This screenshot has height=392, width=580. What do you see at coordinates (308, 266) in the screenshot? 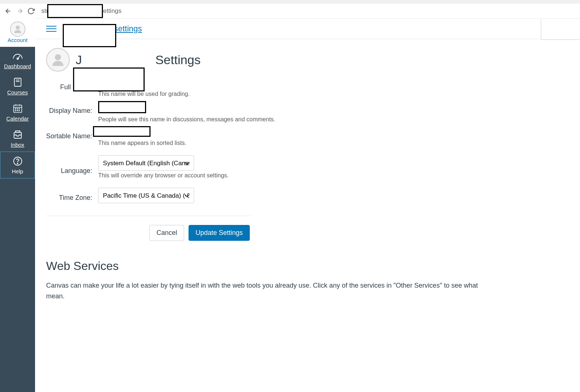
I see `web-services-heading: Web Services` at bounding box center [308, 266].